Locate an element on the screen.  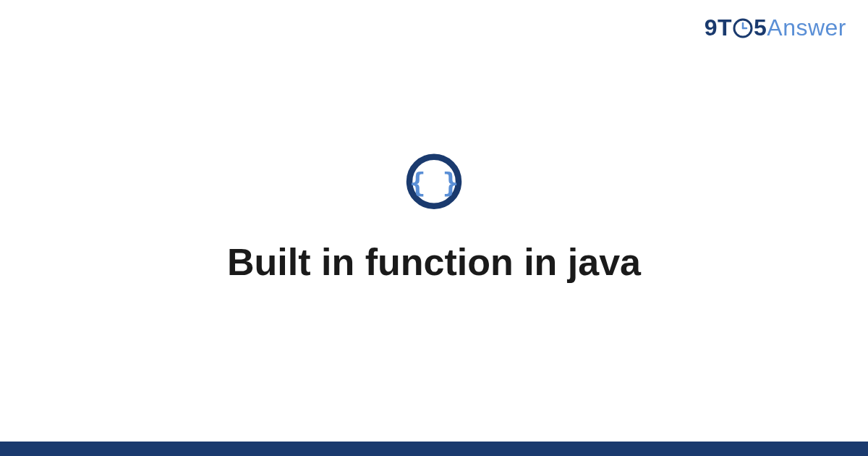
brand-logo: 9T 5 Answer is located at coordinates (775, 28).